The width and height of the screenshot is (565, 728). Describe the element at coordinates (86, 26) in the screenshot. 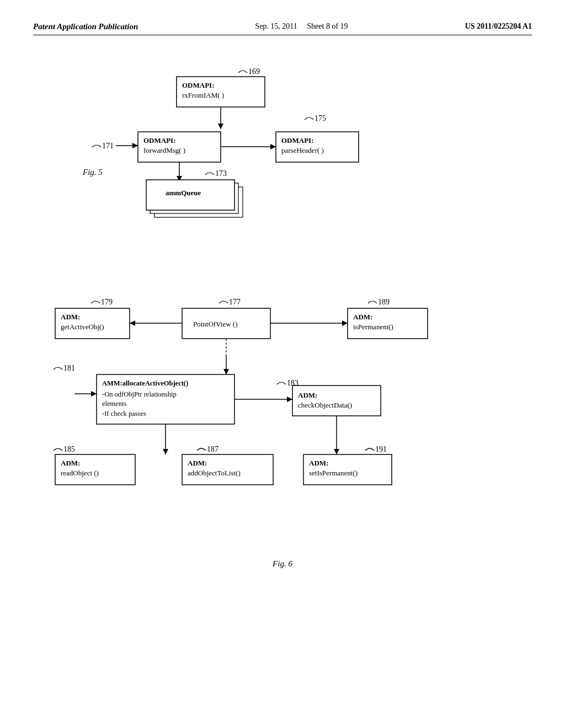

I see `publication-title: Patent Application Publication` at that location.